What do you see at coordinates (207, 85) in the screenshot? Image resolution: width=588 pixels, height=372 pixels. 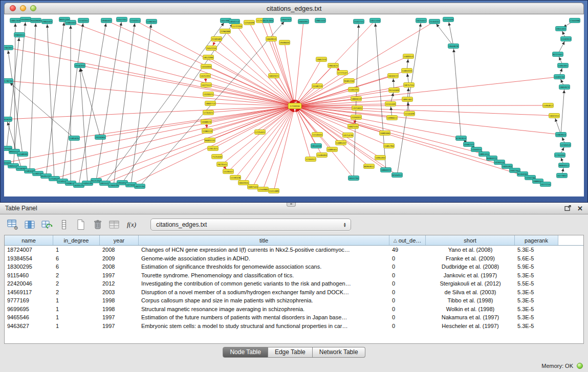 I see `graph-node: 1427512` at bounding box center [207, 85].